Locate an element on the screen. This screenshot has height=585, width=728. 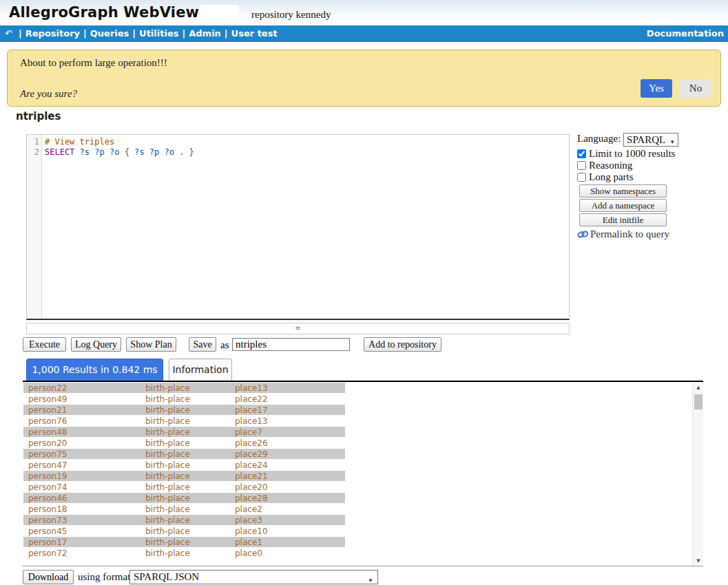
results-scrollbar: ▲ ▼ is located at coordinates (698, 475).